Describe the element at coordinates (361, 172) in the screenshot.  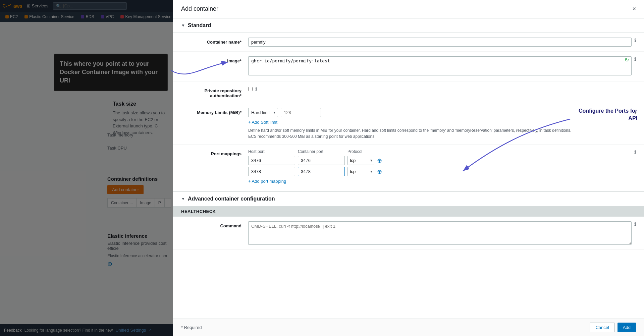
I see `protocol-select-wrap-2: tcp udp ▼` at that location.